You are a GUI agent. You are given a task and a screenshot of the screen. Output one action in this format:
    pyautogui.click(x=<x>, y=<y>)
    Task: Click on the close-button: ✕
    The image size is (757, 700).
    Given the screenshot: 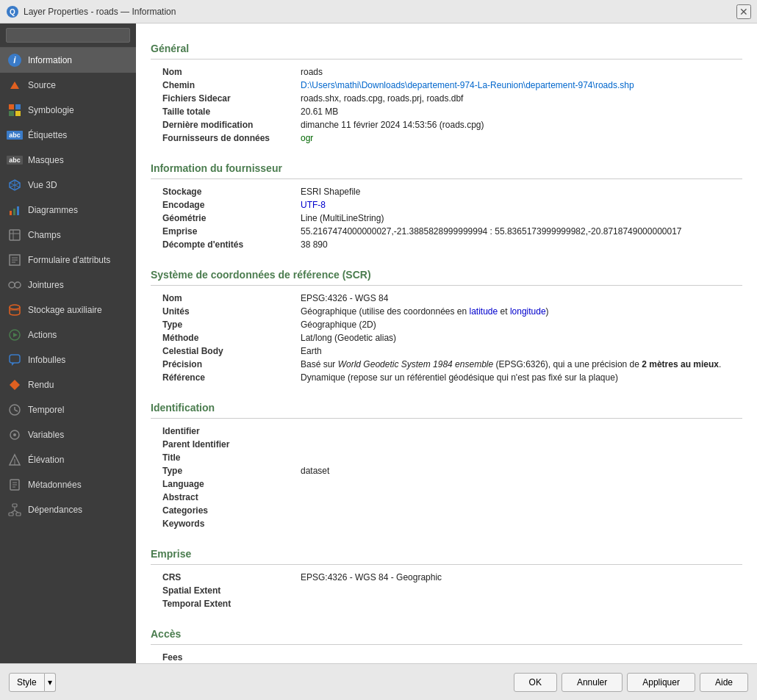 What is the action you would take?
    pyautogui.click(x=744, y=12)
    